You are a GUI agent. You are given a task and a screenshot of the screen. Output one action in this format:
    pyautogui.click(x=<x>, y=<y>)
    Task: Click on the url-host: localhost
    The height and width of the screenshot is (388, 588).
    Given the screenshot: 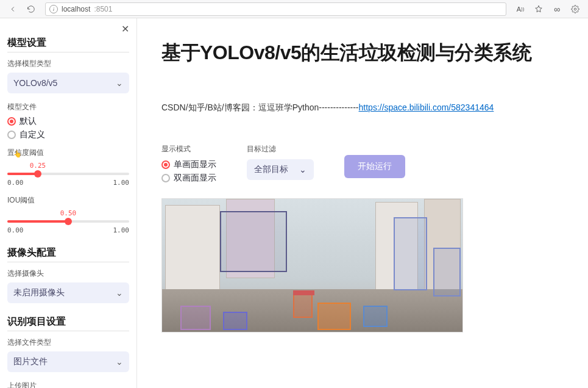 What is the action you would take?
    pyautogui.click(x=76, y=9)
    